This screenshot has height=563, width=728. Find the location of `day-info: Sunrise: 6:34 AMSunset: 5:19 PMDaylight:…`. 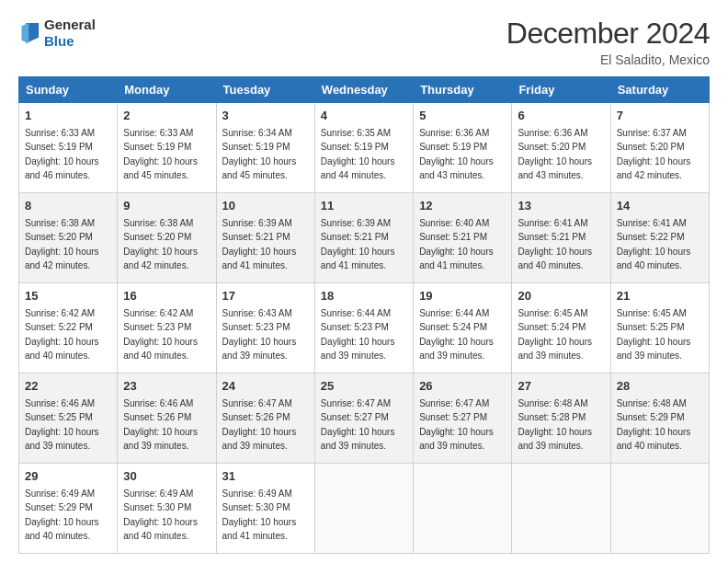

day-info: Sunrise: 6:34 AMSunset: 5:19 PMDaylight:… is located at coordinates (259, 155).